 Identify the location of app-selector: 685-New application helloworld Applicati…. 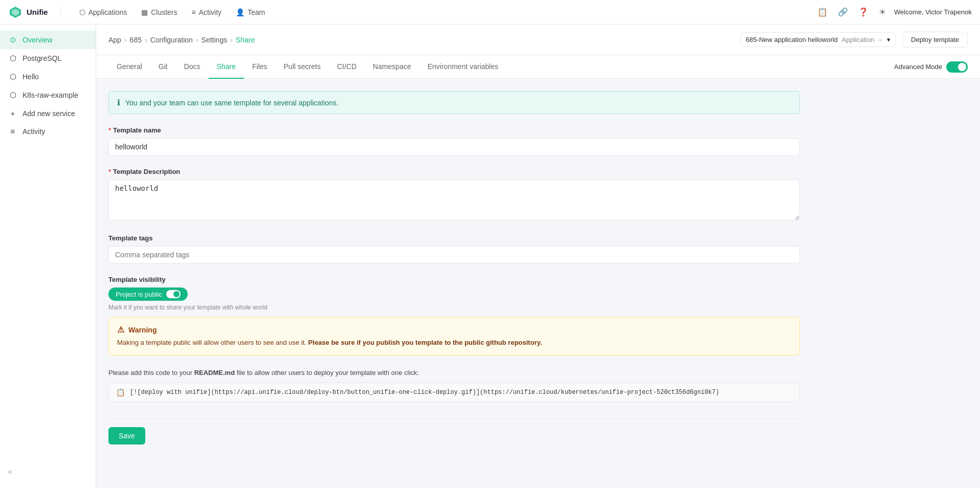
(818, 40).